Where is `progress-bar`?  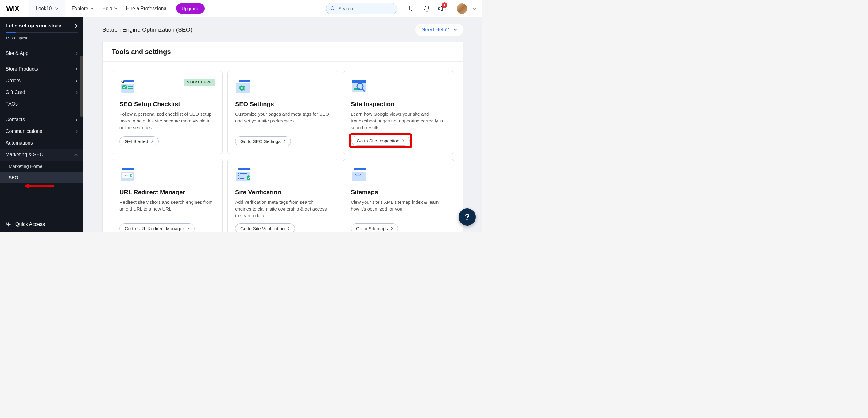 progress-bar is located at coordinates (41, 32).